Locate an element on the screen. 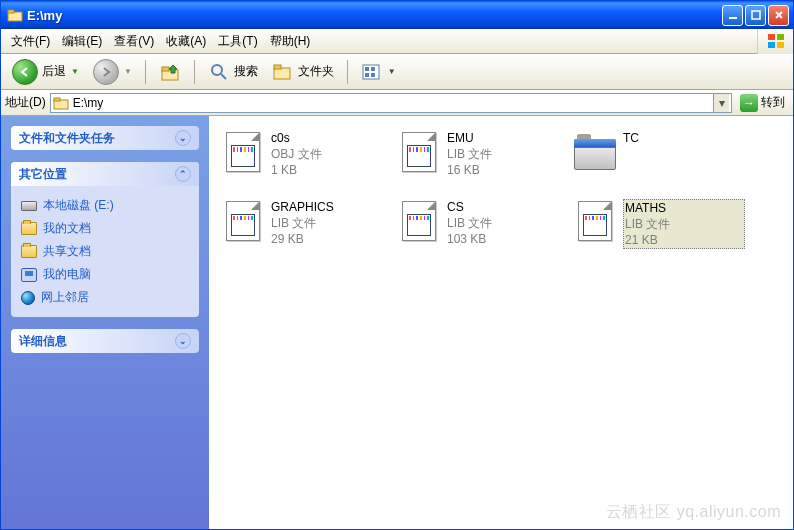 The width and height of the screenshot is (794, 530). toolbar: 后退 ▼ ▼ 搜索 文件夹 ▼ is located at coordinates (397, 72).